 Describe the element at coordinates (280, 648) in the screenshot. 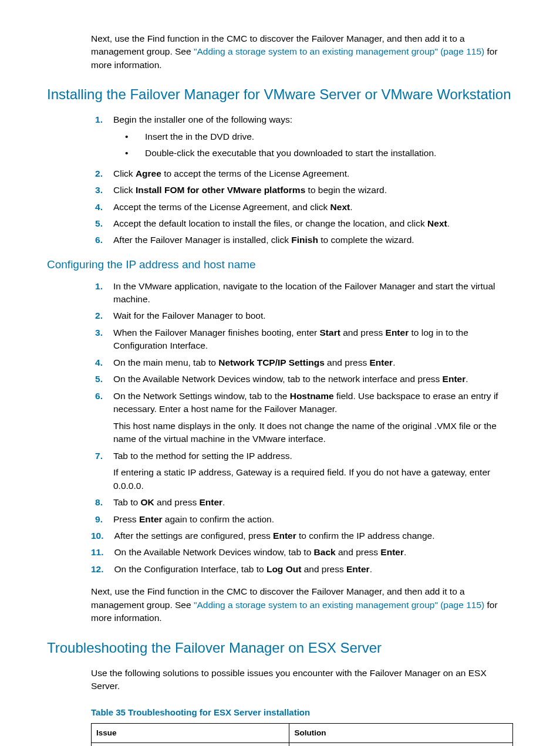

I see `heading-troubleshooting: Troubleshooting the Failover Manager on …` at that location.